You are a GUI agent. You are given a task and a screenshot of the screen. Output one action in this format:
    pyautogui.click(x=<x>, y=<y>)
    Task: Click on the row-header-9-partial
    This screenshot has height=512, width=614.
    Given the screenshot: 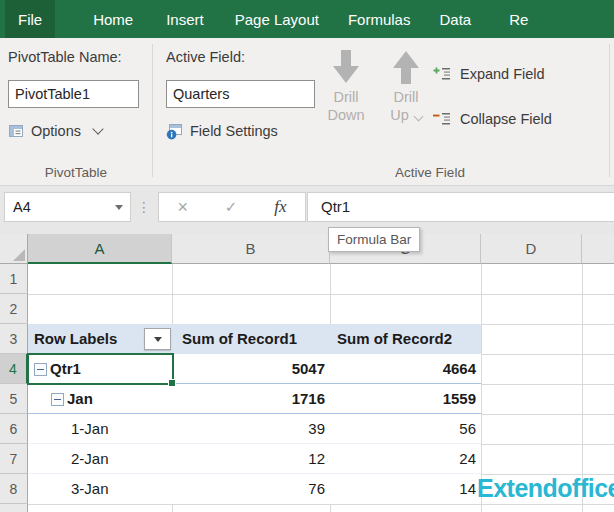 What is the action you would take?
    pyautogui.click(x=14, y=508)
    